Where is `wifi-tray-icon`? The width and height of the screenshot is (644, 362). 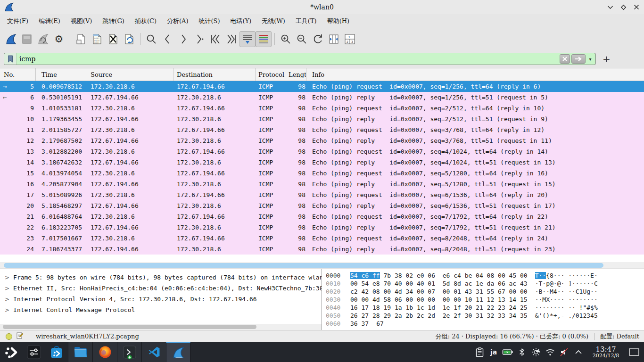
wifi-tray-icon is located at coordinates (550, 352).